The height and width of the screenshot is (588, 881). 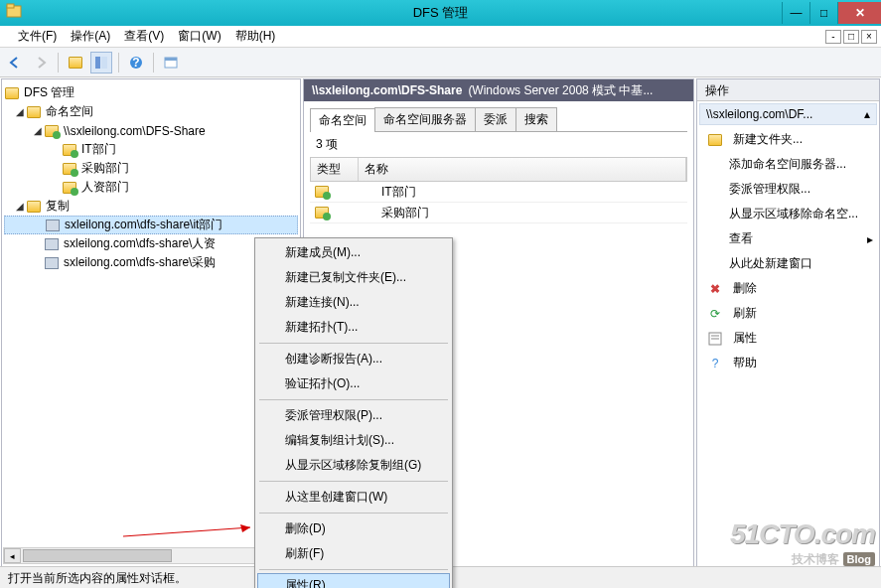 What do you see at coordinates (354, 441) in the screenshot?
I see `ctx-edit-schedule: 编辑复制组计划(S)...` at bounding box center [354, 441].